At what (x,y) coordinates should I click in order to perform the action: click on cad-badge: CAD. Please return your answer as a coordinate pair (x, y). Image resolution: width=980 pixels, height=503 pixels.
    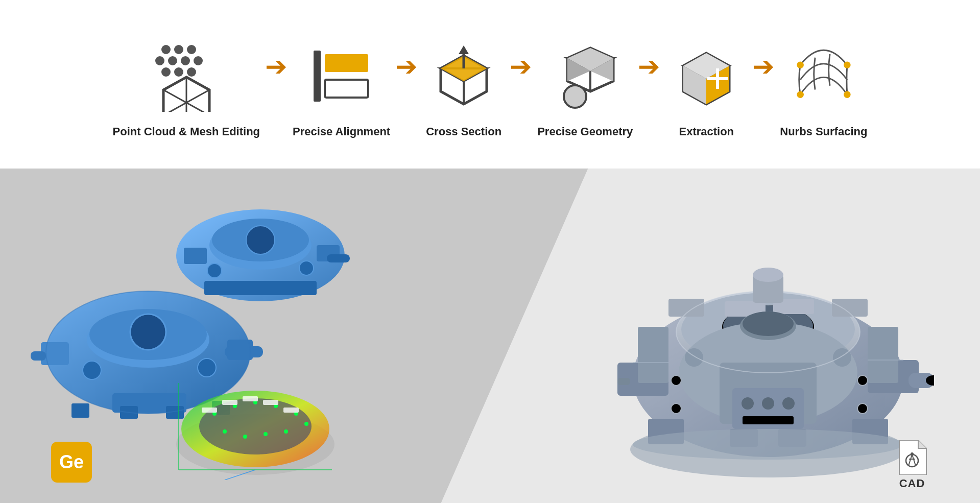
    Looking at the image, I should click on (912, 466).